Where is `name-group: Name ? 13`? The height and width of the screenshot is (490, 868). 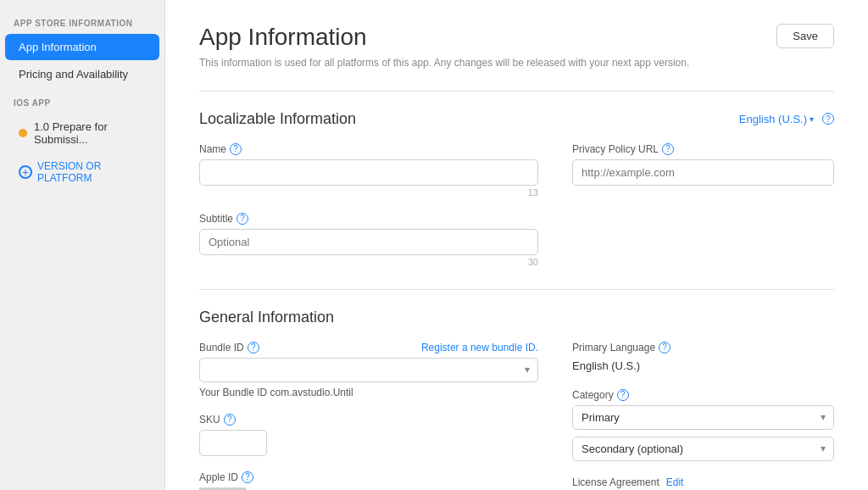
name-group: Name ? 13 is located at coordinates (369, 170).